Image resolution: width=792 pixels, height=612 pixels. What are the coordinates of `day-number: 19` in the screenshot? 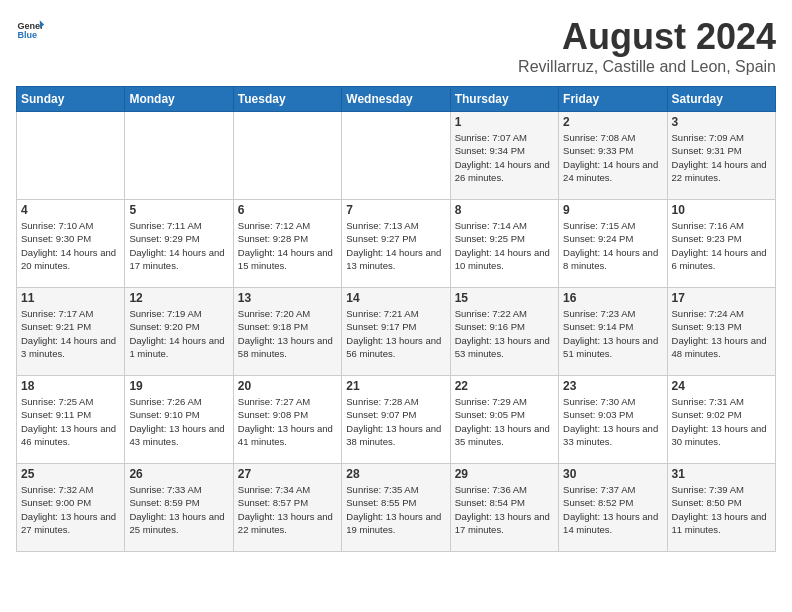 It's located at (178, 386).